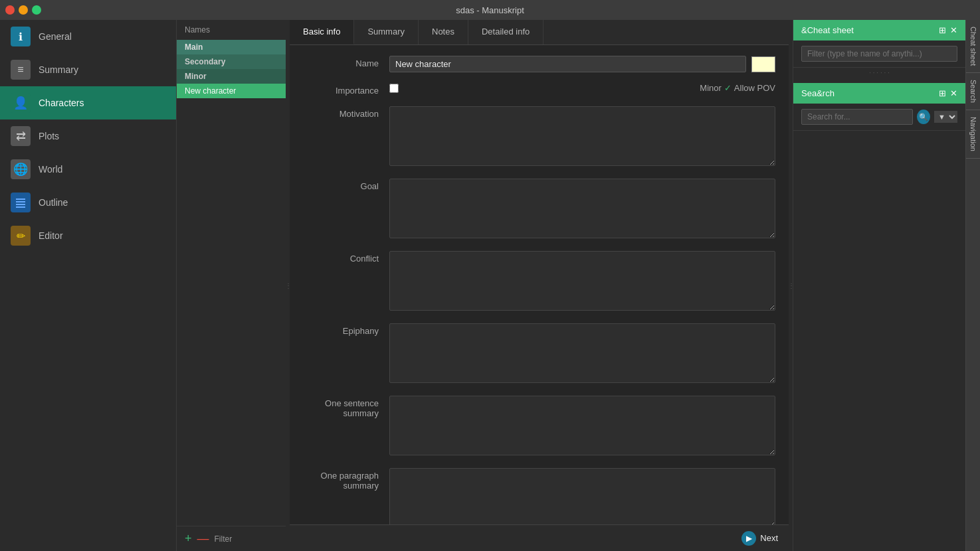  Describe the element at coordinates (582, 281) in the screenshot. I see `conflict-control` at that location.